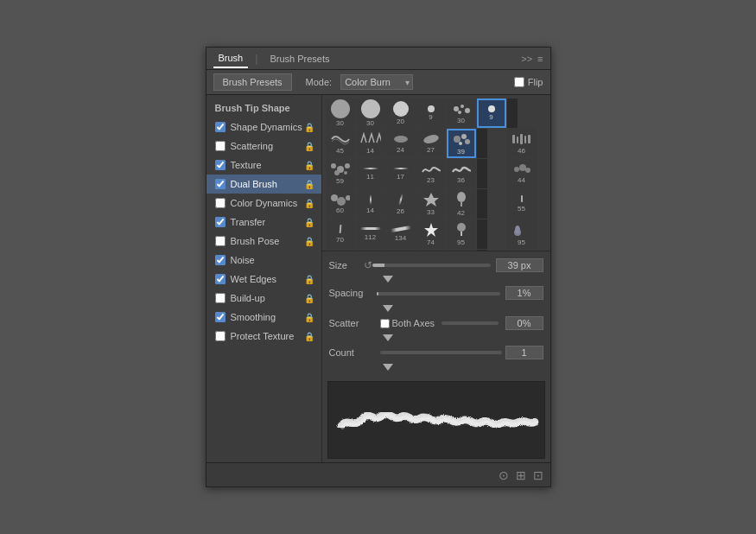  I want to click on checkbox-dual-brush: Dual Brush 🔒, so click(264, 184).